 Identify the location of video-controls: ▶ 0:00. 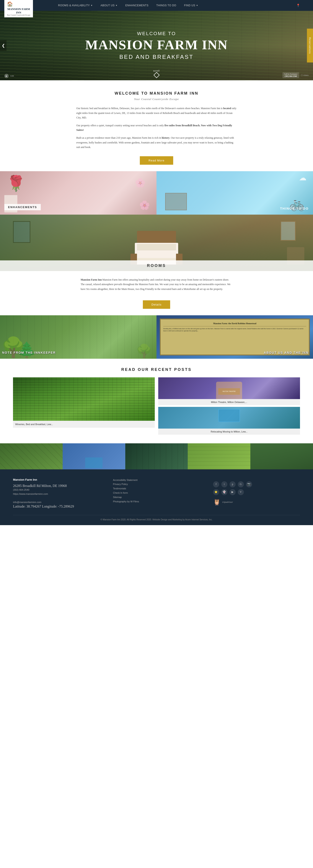
(9, 76).